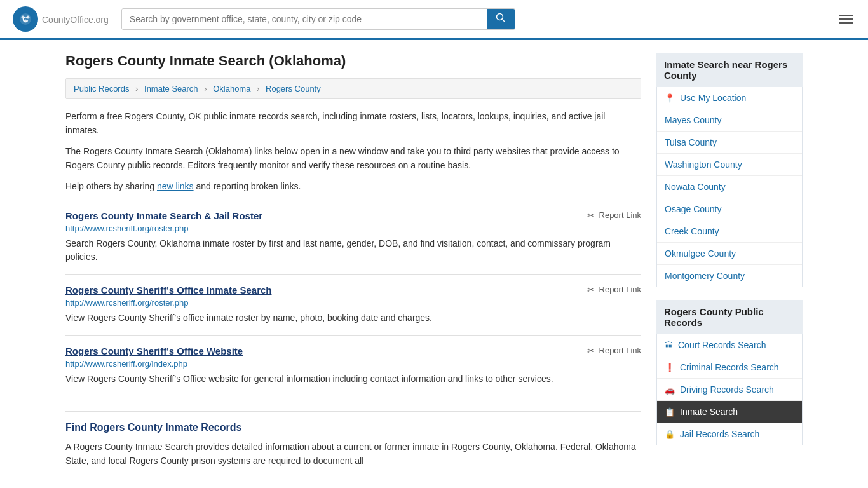 The image size is (868, 488). I want to click on sidebar-driving-records-search: Driving Records Search, so click(729, 390).